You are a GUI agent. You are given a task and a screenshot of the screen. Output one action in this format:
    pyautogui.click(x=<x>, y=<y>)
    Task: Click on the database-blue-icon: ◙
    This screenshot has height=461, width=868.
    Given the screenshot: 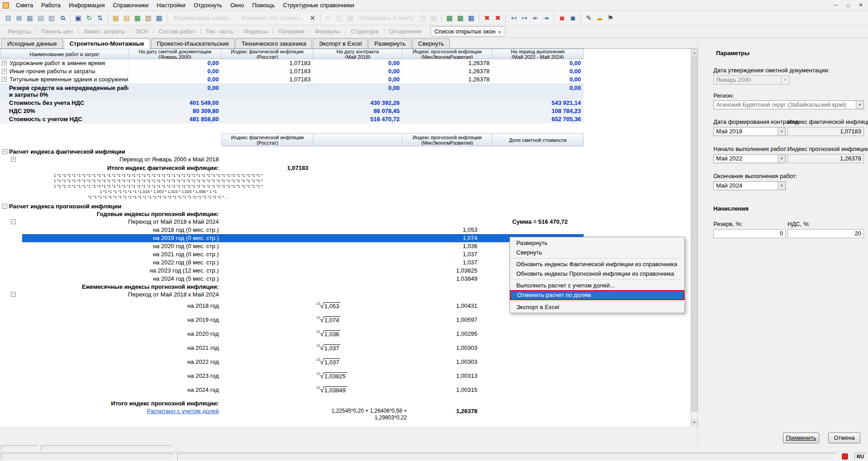 What is the action you would take?
    pyautogui.click(x=573, y=18)
    